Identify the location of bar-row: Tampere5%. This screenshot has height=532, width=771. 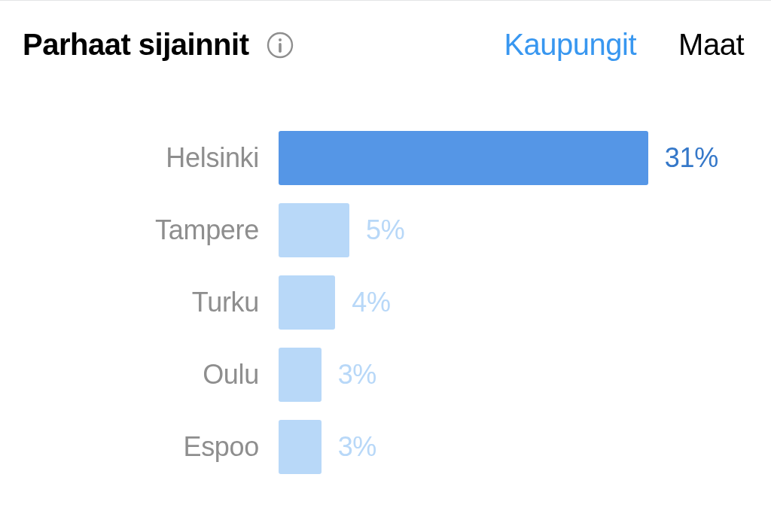
(370, 230).